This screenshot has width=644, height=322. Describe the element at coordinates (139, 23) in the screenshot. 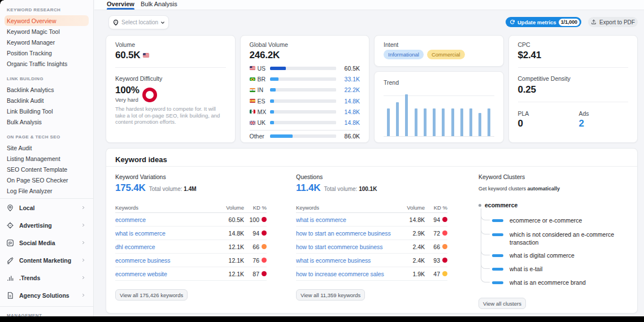

I see `location-select: Select location` at that location.